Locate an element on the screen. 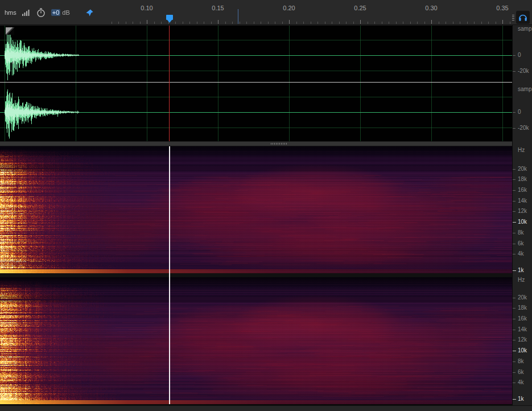 Image resolution: width=532 pixels, height=411 pixels. toolbar-left-group: hms +0 dB is located at coordinates (47, 13).